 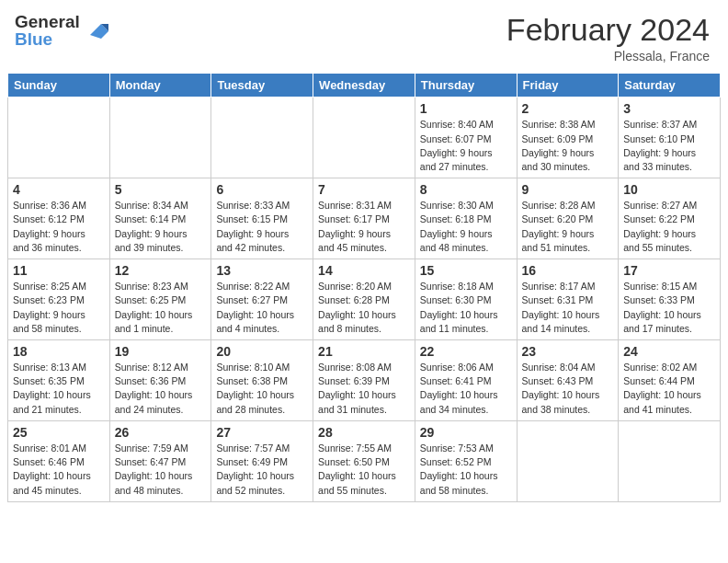 I want to click on col-tuesday: Tuesday, so click(x=263, y=86).